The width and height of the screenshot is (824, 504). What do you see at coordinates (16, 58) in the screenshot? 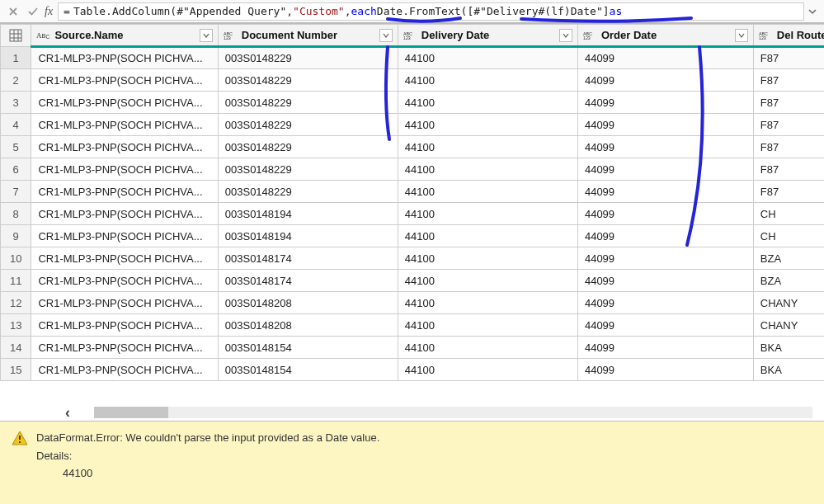
I see `row-number: 1` at bounding box center [16, 58].